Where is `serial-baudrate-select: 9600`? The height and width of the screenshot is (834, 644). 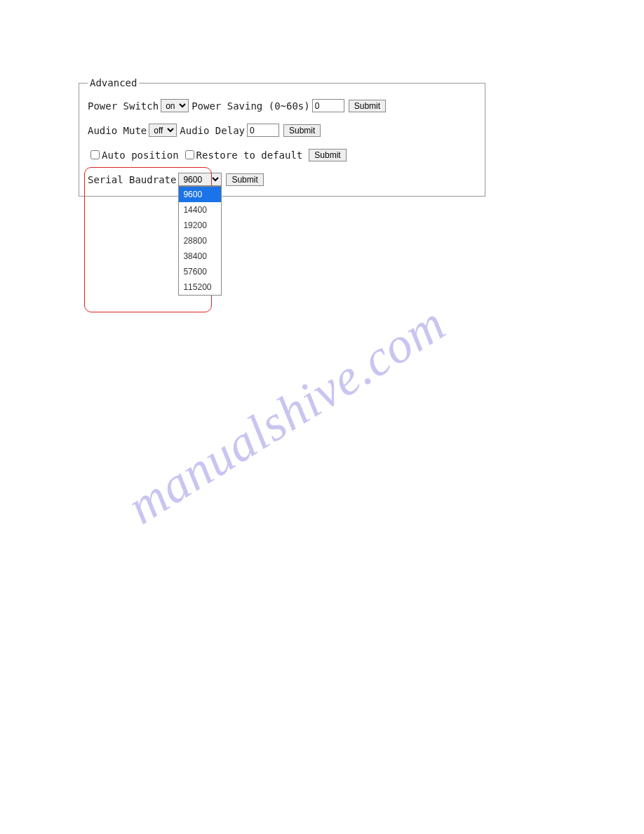 serial-baudrate-select: 9600 is located at coordinates (200, 180).